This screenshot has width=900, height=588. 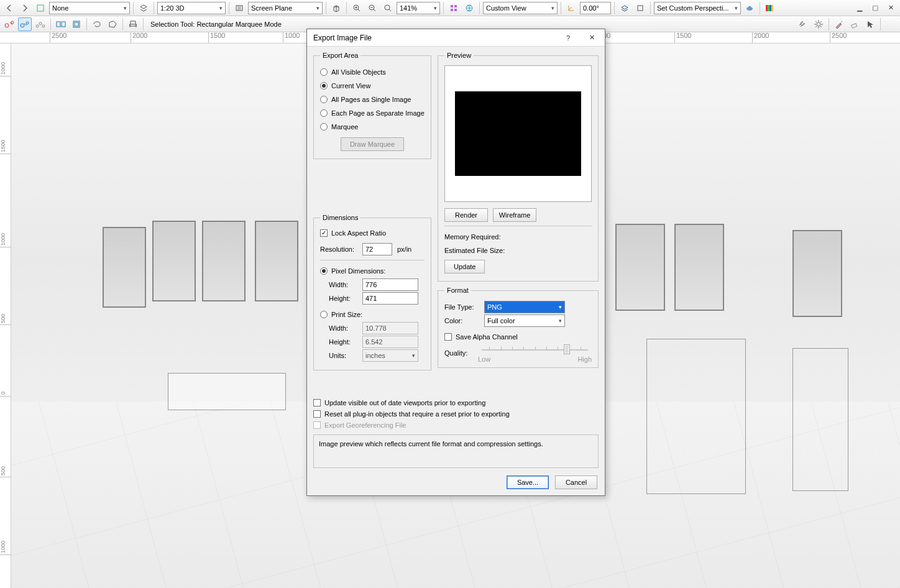 I want to click on opt-marquee: Marquee, so click(x=372, y=127).